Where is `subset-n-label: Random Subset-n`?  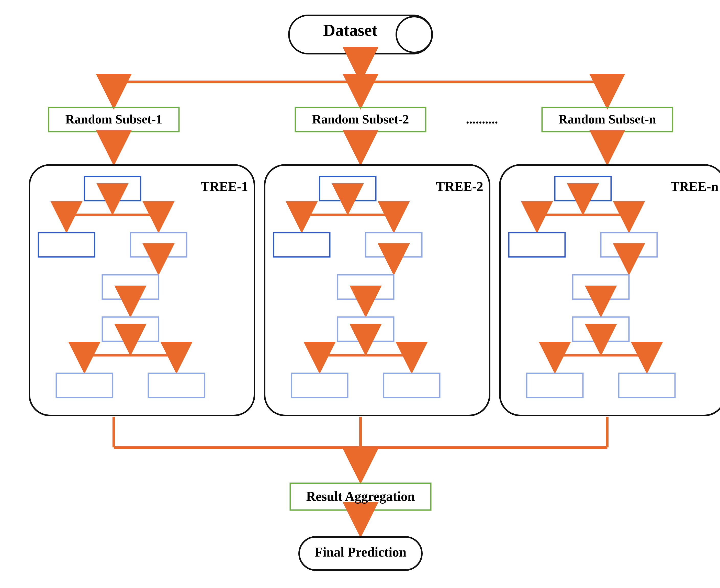 subset-n-label: Random Subset-n is located at coordinates (608, 119).